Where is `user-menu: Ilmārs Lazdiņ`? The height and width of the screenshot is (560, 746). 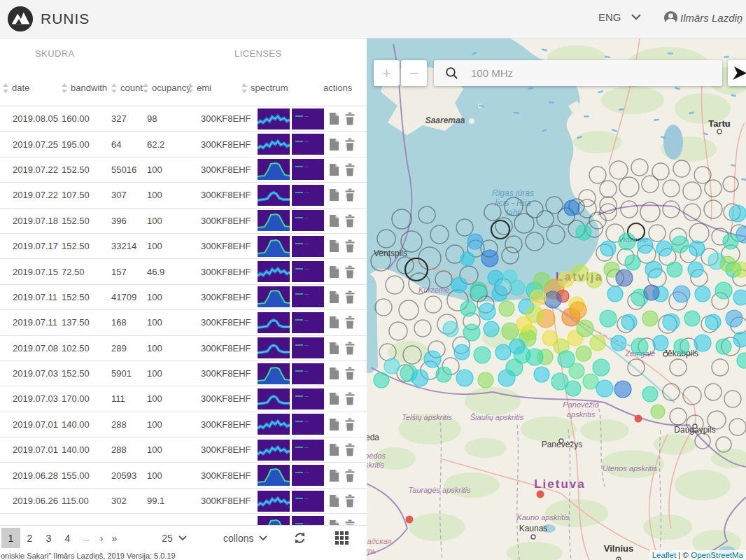 user-menu: Ilmārs Lazdiņ is located at coordinates (705, 18).